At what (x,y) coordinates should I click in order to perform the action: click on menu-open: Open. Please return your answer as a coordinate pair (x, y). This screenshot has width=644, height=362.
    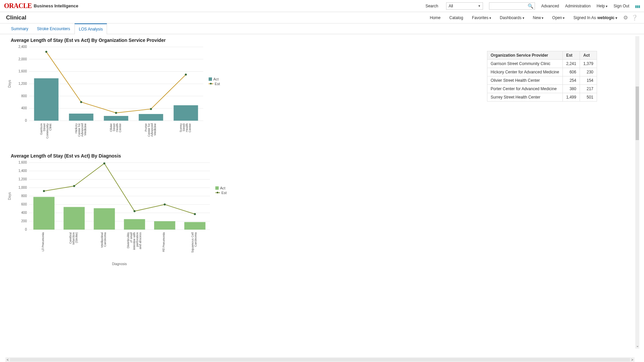
    Looking at the image, I should click on (558, 18).